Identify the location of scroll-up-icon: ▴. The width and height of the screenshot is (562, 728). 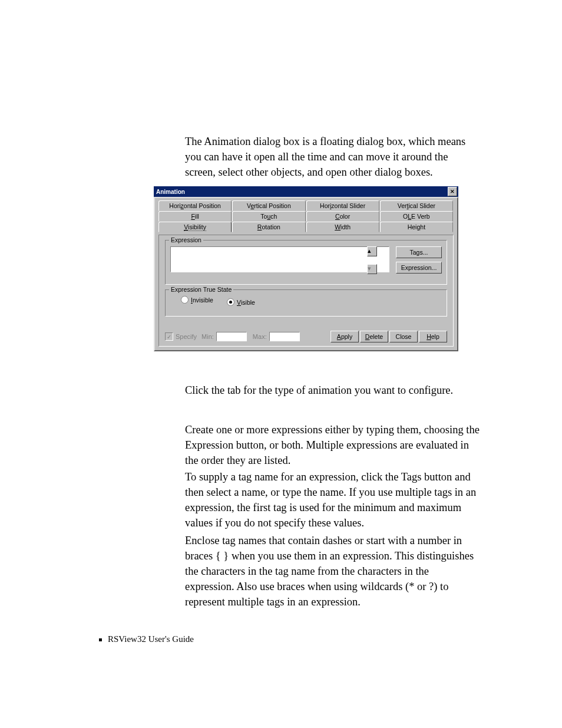
(372, 251).